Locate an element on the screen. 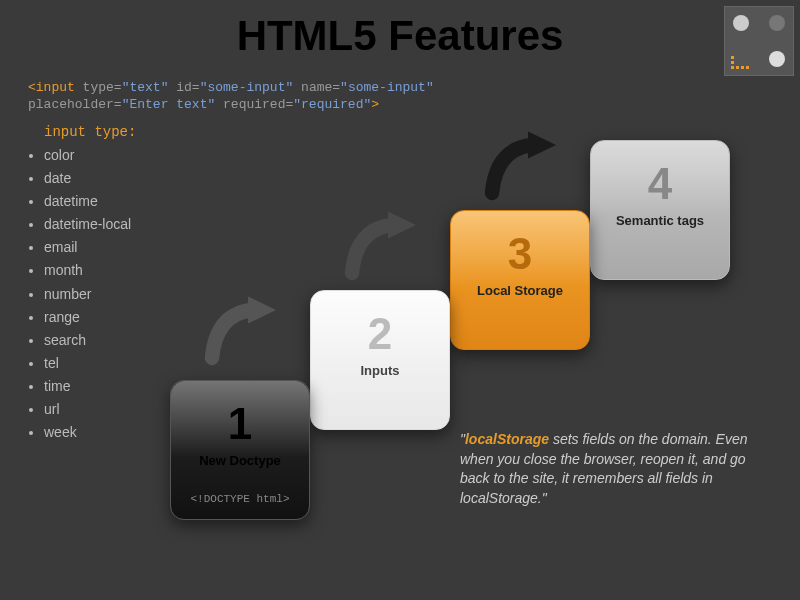 Image resolution: width=800 pixels, height=600 pixels. list-item: email is located at coordinates (88, 248).